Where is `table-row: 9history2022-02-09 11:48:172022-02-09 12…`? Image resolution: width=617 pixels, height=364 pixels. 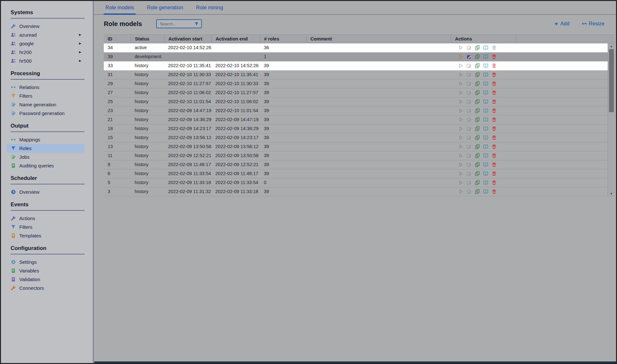
table-row: 9history2022-02-09 11:48:172022-02-09 12… is located at coordinates (356, 165).